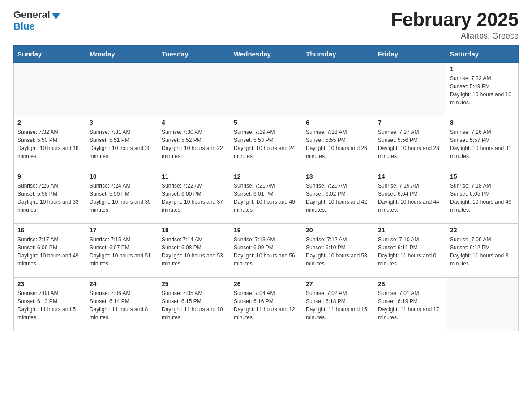 The image size is (532, 411). What do you see at coordinates (339, 197) in the screenshot?
I see `calendar-cell: 13Sunrise: 7:20 AMSunset: 6:02 PMDayligh…` at bounding box center [339, 197].